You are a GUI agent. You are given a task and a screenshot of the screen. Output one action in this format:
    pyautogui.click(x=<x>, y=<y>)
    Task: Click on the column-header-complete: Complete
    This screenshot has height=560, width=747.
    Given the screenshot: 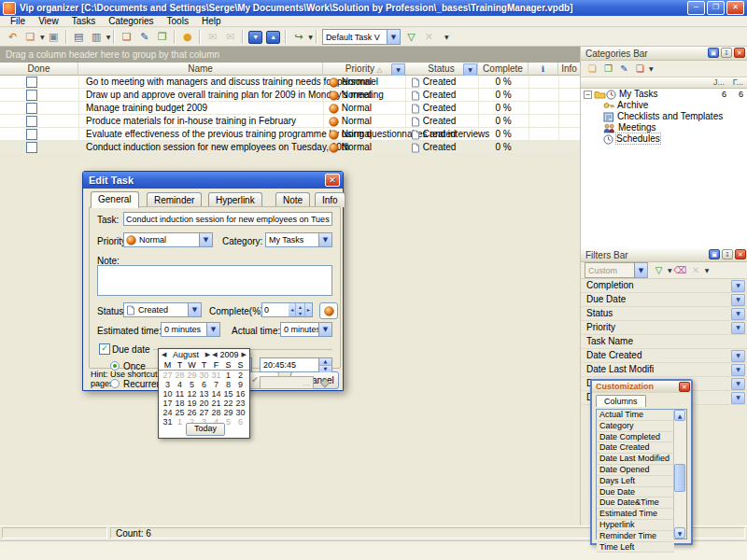 What is the action you would take?
    pyautogui.click(x=503, y=69)
    